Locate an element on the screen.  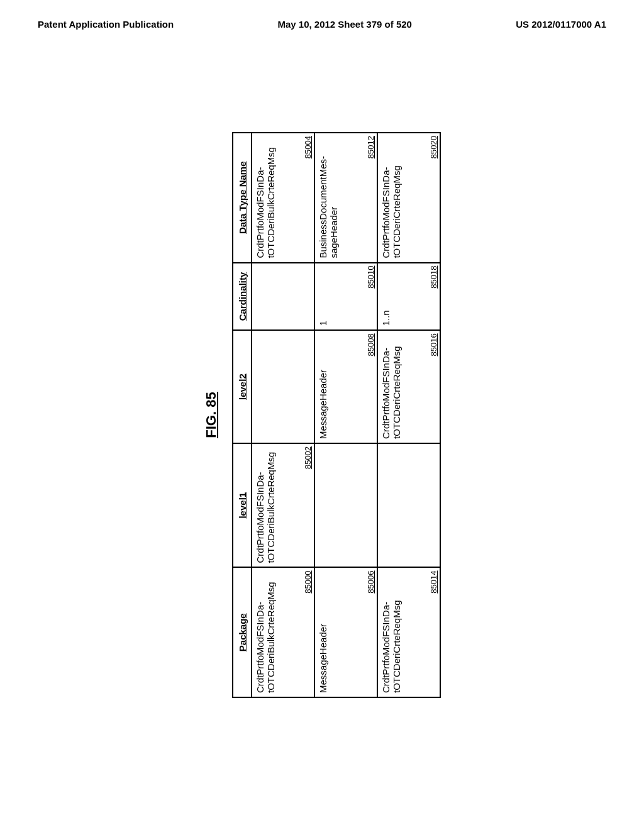
ref-number: 85004 is located at coordinates (308, 147).